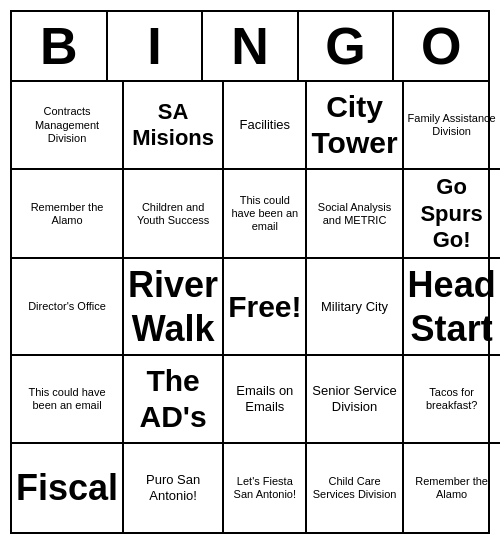  I want to click on cell-text-4: Family Assistance Division, so click(452, 125).